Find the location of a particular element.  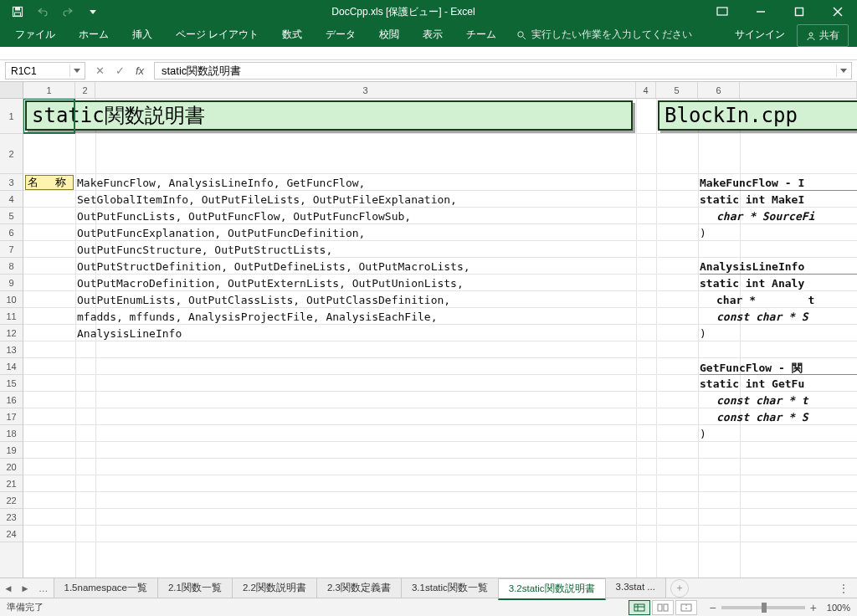

new-sheet-button: ＋ is located at coordinates (680, 588).